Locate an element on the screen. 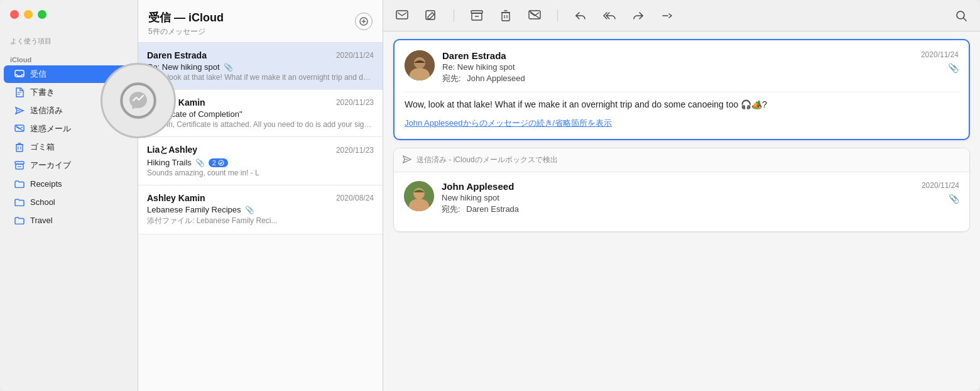 The image size is (980, 391). new-message-button is located at coordinates (402, 16).